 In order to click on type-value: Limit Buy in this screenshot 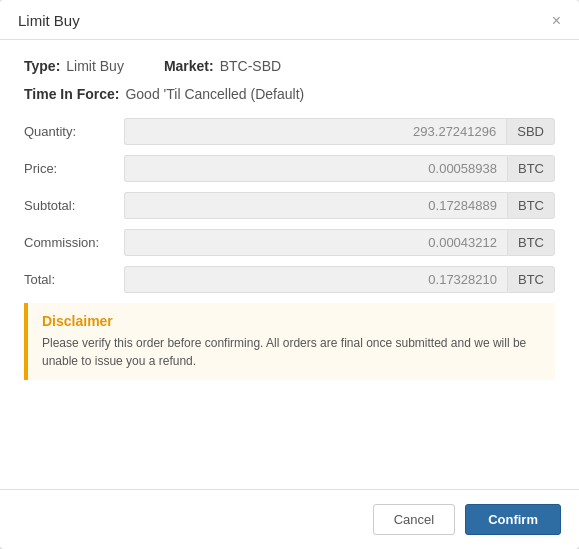, I will do `click(95, 66)`.